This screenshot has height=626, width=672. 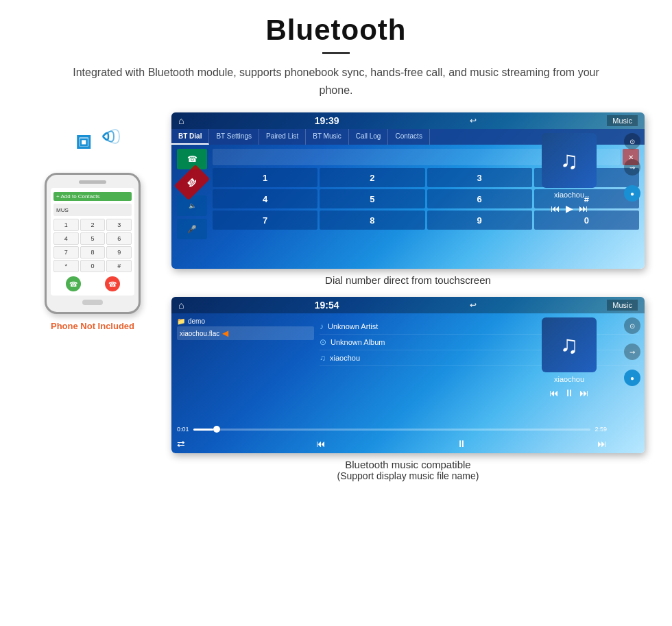 I want to click on music-note-icon: ♫, so click(x=569, y=160).